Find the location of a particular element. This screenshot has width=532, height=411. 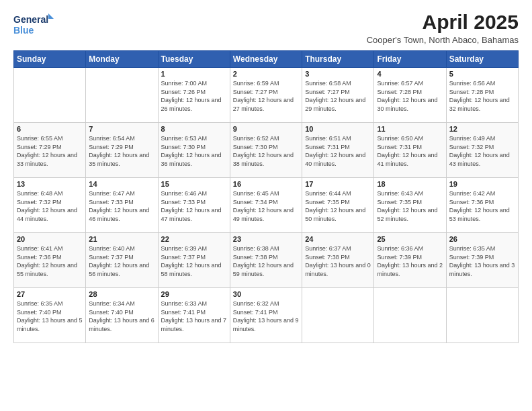

calendar-cell: 12Sunrise: 6:49 AM Sunset: 7:32 PM Dayli… is located at coordinates (482, 150).